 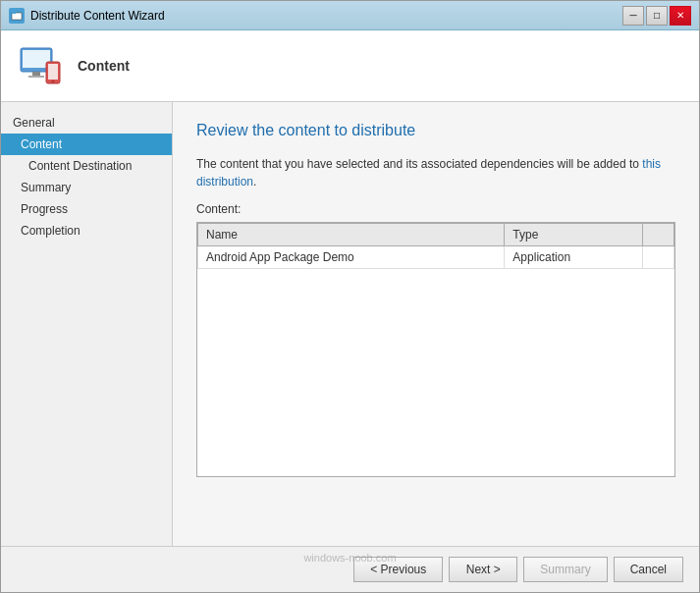 I want to click on window-title: Distribute Content Wizard, so click(x=98, y=16).